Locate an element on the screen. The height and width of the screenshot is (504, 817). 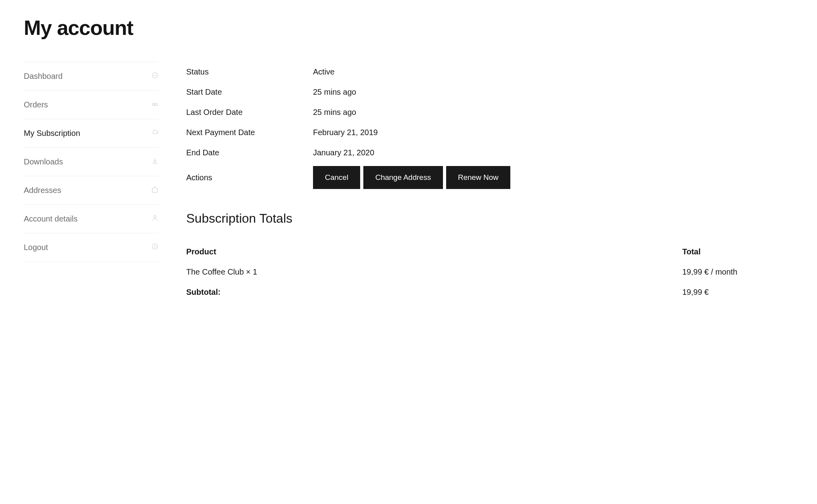
cloud-icon is located at coordinates (155, 133).